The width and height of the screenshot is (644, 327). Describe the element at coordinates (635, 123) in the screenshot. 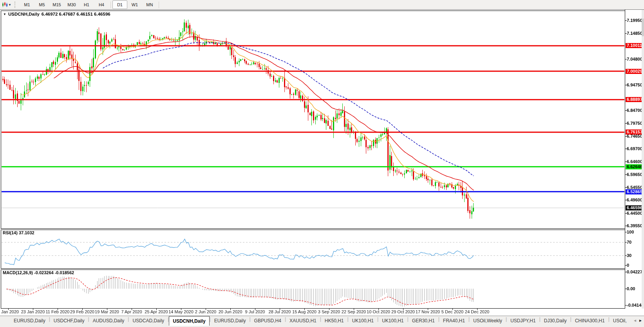

I see `price-axis-tick: 6.79750` at that location.